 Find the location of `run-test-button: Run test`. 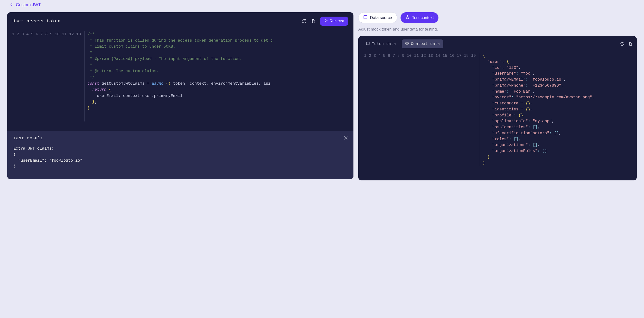

run-test-button: Run test is located at coordinates (334, 21).